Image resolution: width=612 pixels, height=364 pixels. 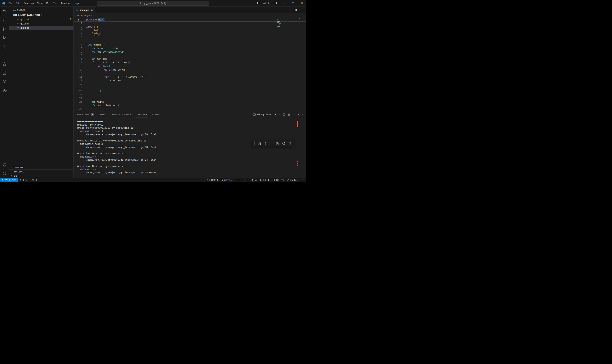 I want to click on toggle-panel-icon, so click(x=264, y=3).